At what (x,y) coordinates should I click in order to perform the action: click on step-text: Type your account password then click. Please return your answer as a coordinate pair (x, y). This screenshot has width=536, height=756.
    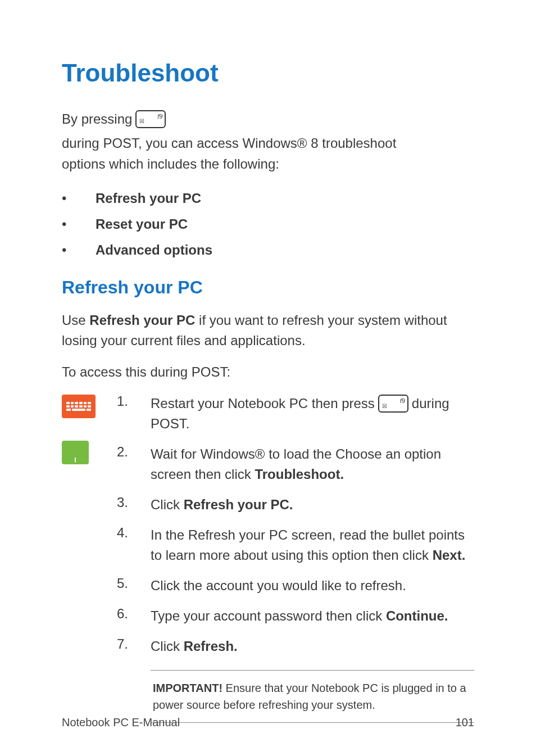
    Looking at the image, I should click on (269, 616).